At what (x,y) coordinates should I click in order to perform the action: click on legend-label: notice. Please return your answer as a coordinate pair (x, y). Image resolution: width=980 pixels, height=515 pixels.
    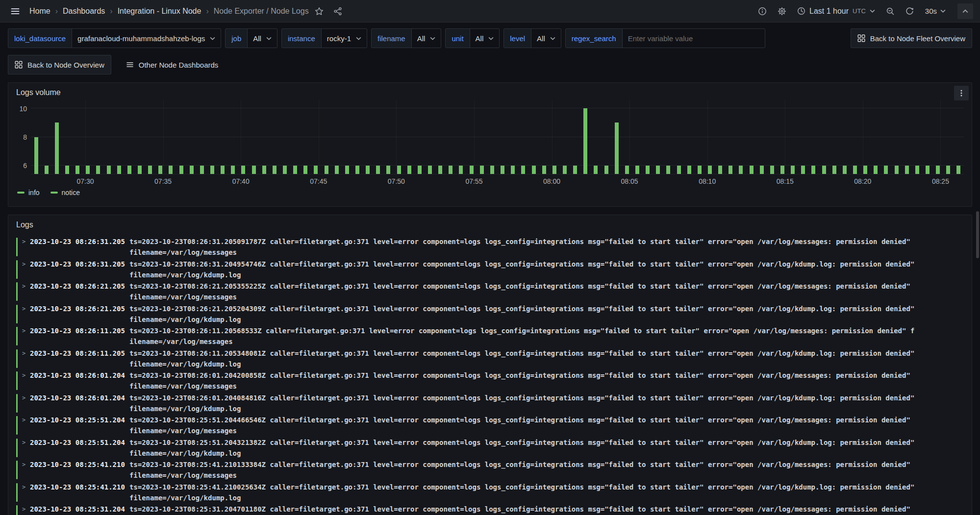
    Looking at the image, I should click on (71, 193).